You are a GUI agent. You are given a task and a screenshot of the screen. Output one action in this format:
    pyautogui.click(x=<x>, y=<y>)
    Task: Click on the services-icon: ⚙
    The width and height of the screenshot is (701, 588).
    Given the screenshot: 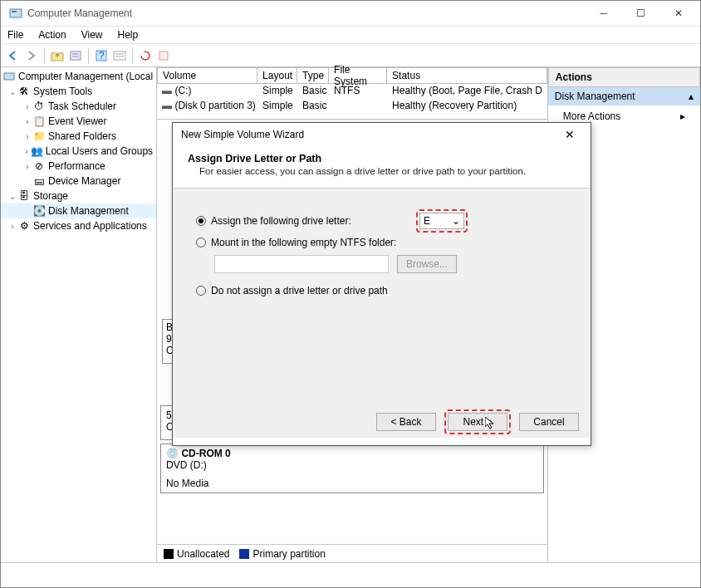 What is the action you would take?
    pyautogui.click(x=24, y=226)
    